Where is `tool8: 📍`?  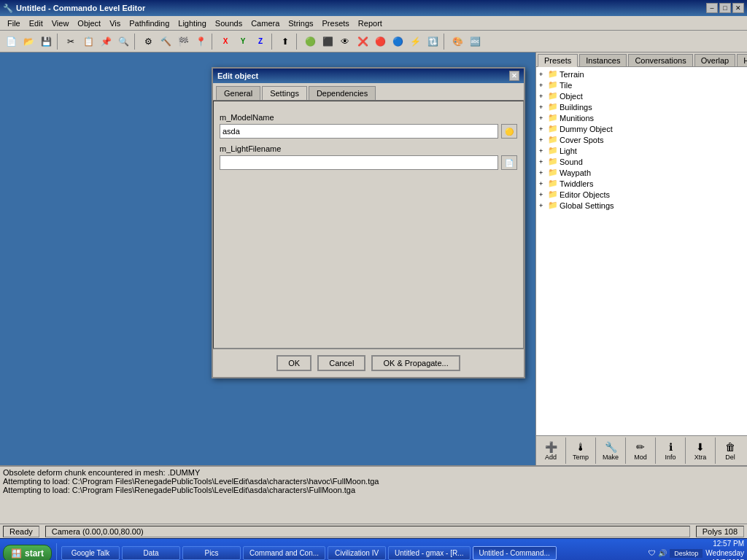 tool8: 📍 is located at coordinates (201, 42).